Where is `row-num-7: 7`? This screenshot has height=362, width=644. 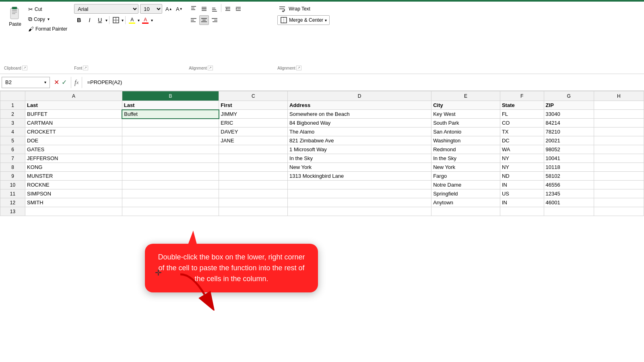
row-num-7: 7 is located at coordinates (13, 158).